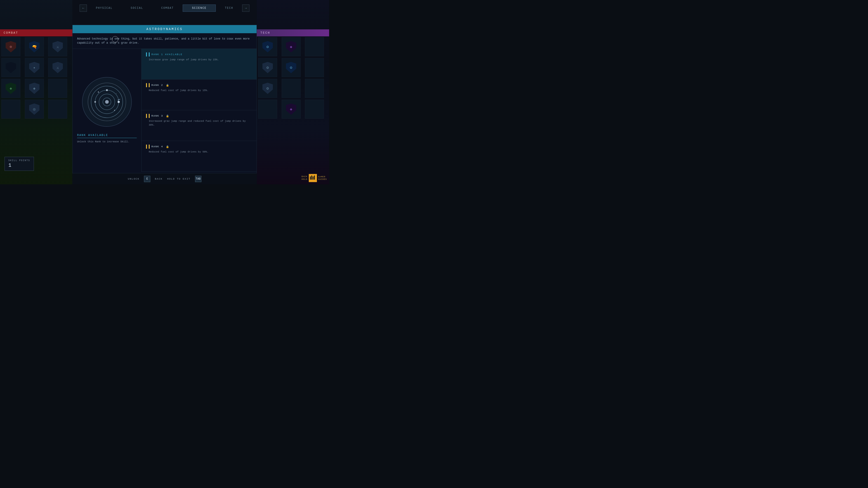 This screenshot has width=868, height=488. What do you see at coordinates (19, 160) in the screenshot?
I see `skill-points-label: SKILL POINTS` at bounding box center [19, 160].